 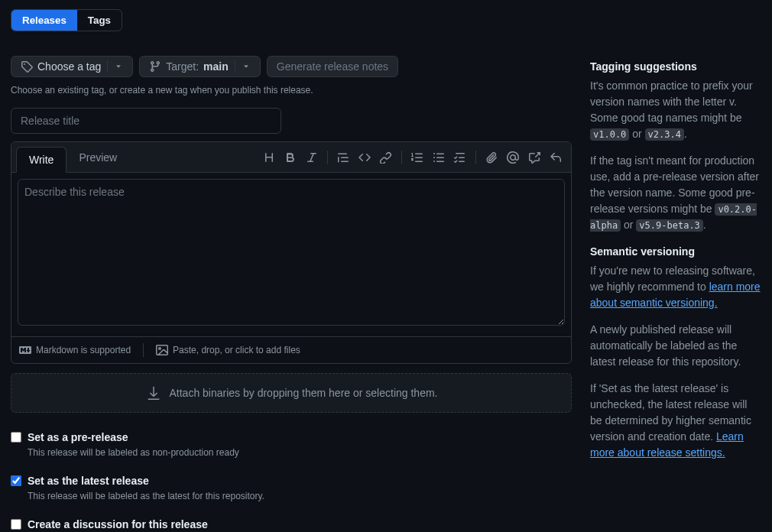 I want to click on choose-tag-button: Choose a tag, so click(x=72, y=66).